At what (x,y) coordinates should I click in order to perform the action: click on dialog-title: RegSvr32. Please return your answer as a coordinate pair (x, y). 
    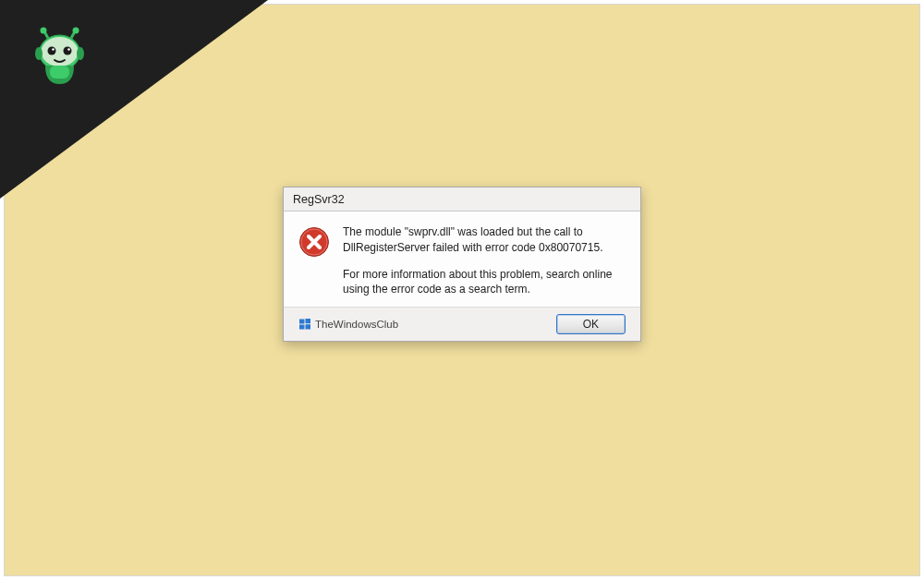
    Looking at the image, I should click on (319, 199).